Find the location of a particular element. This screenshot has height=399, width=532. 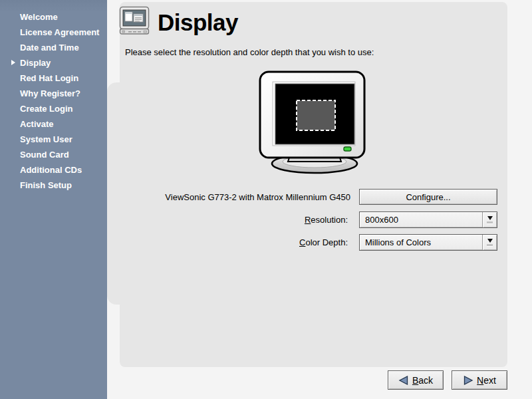

combobox-value: Millions of Colors is located at coordinates (421, 242).